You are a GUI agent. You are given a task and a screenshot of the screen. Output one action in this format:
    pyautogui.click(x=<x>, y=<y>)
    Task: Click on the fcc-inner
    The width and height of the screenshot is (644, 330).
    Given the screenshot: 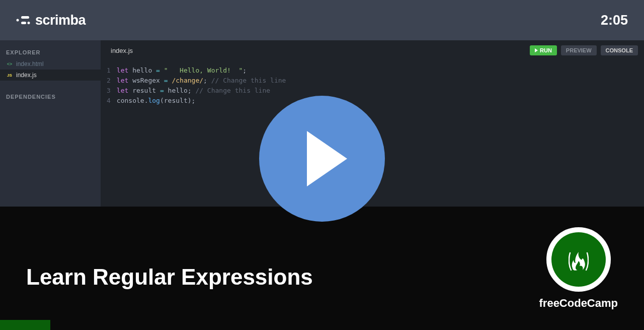 What is the action you would take?
    pyautogui.click(x=579, y=259)
    